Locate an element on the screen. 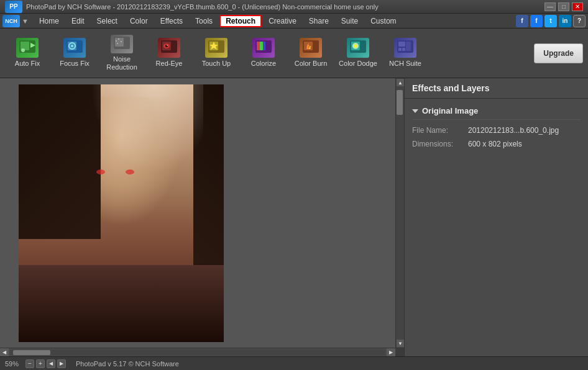 Image resolution: width=588 pixels, height=370 pixels. logo-arrow: ▼ is located at coordinates (25, 21).